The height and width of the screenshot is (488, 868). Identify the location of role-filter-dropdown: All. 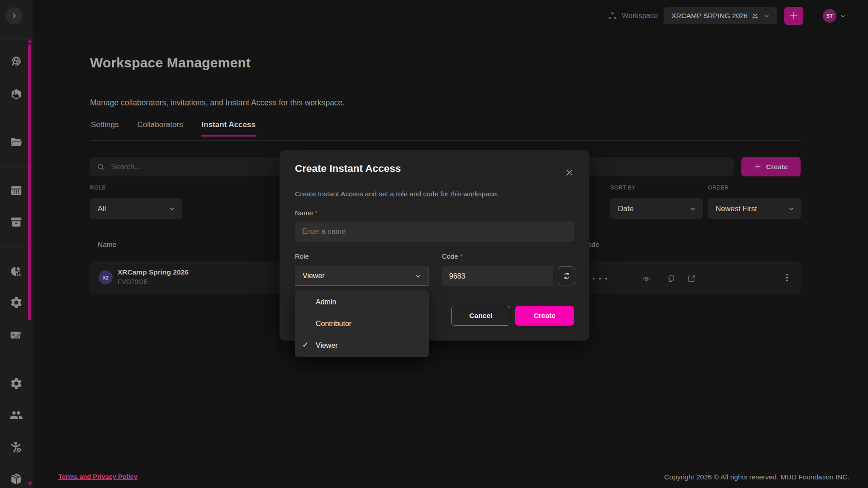
(136, 208).